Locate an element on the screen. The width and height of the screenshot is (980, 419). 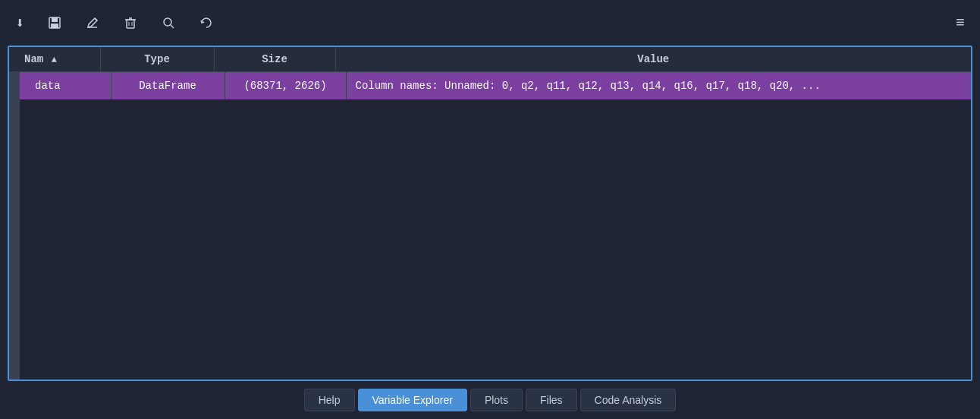
bottom-tab-bar: Help Variable Explorer Plots Files Code … is located at coordinates (490, 400).